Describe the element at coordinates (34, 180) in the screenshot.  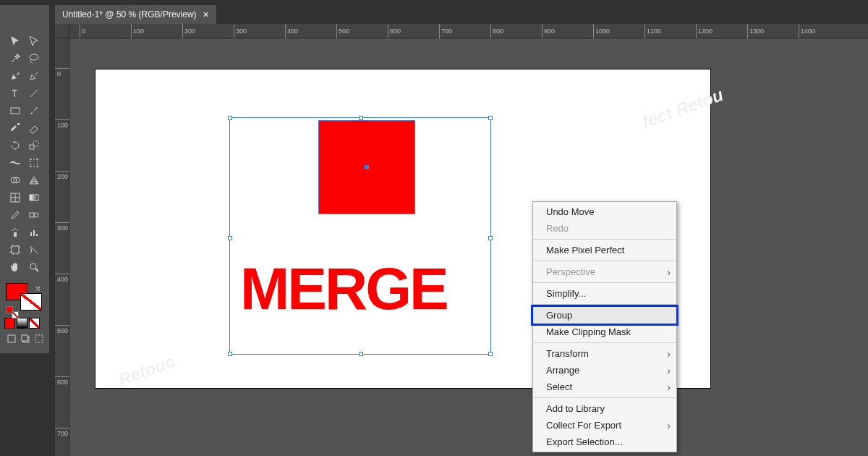
I see `perspective-grid-tool` at that location.